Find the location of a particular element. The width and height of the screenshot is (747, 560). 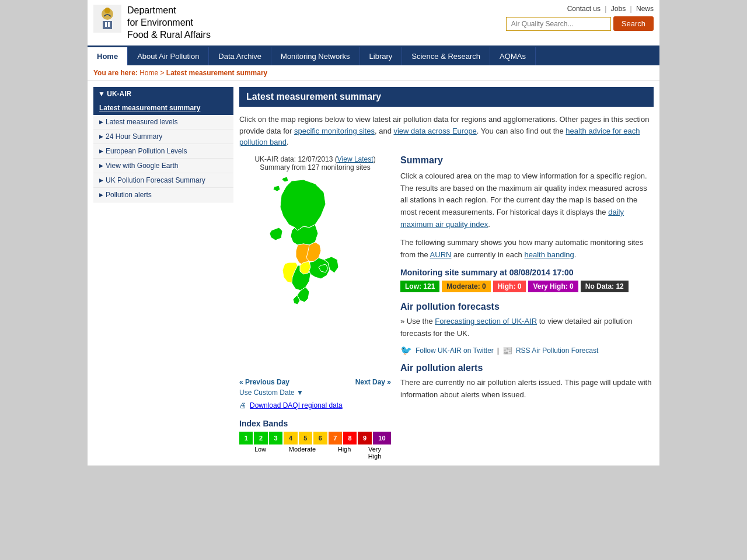

band-2: 2 is located at coordinates (260, 438).